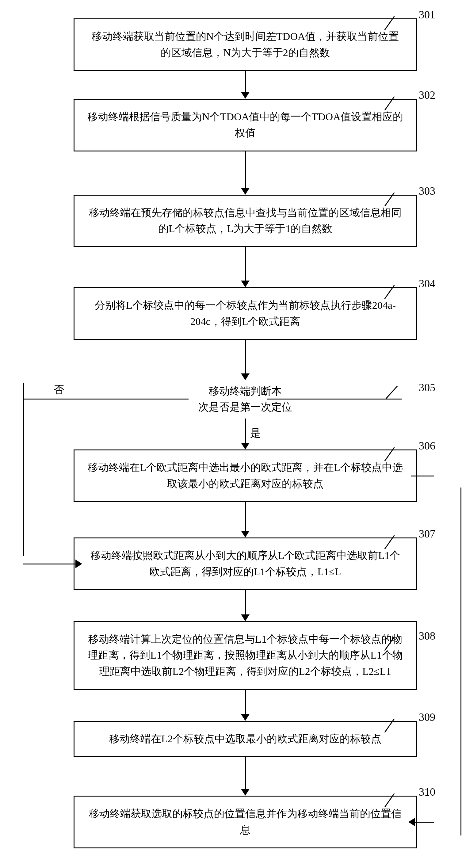 This screenshot has height=868, width=466. Describe the element at coordinates (398, 398) in the screenshot. I see `step-305-leader-diag` at that location.